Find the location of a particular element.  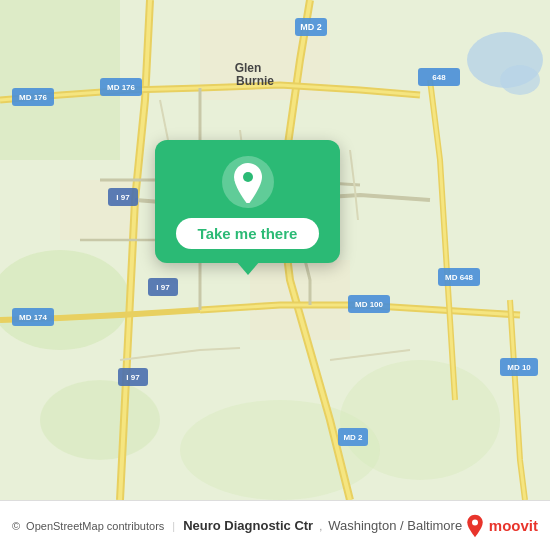

svg-text: Burnie is located at coordinates (255, 81).